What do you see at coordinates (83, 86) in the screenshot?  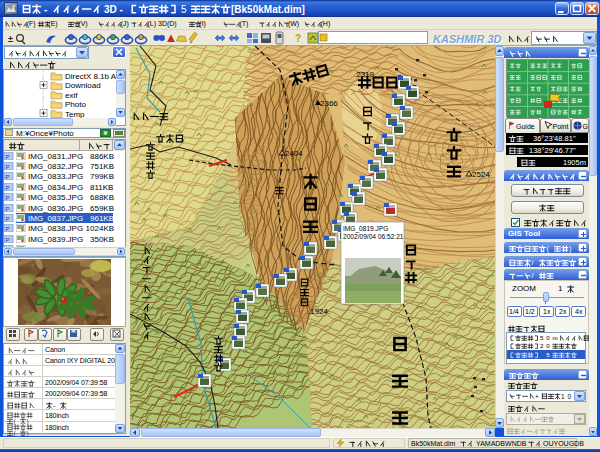 I see `svg-text: Download` at bounding box center [83, 86].